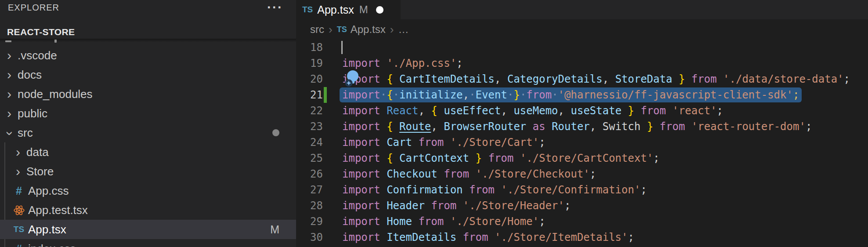  What do you see at coordinates (148, 229) in the screenshot?
I see `file-item-app-tsx: TSApp.tsxM` at bounding box center [148, 229].